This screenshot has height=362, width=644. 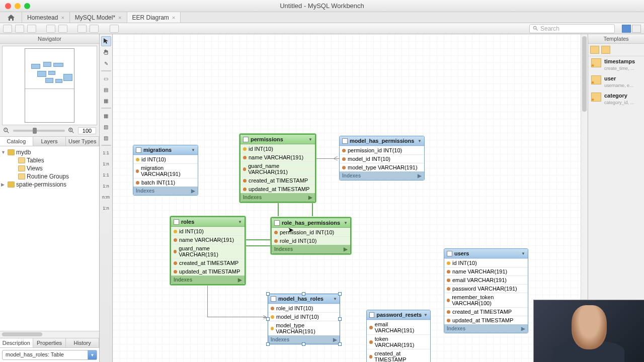 I want to click on schema-tree: ▼mydb Tables Views Routine Groups ▶spati…, so click(x=49, y=238).